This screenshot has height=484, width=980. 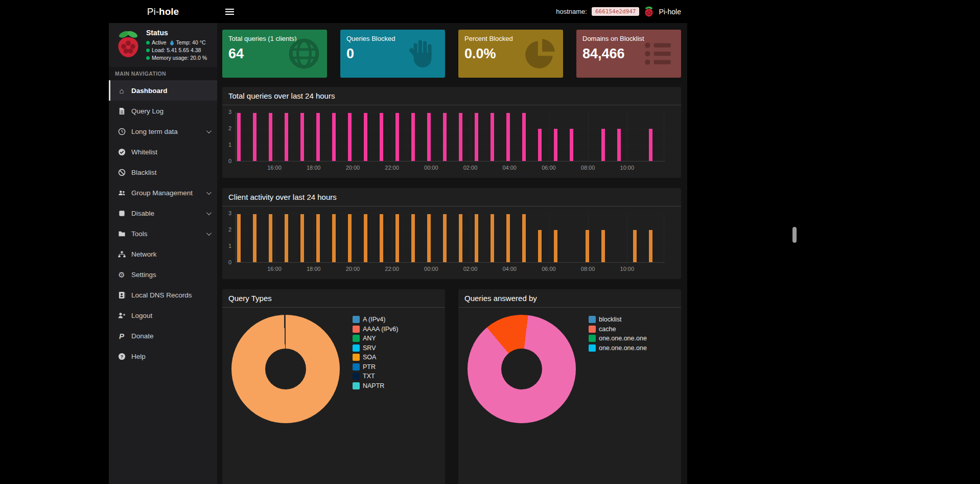 I want to click on check-icon, so click(x=122, y=152).